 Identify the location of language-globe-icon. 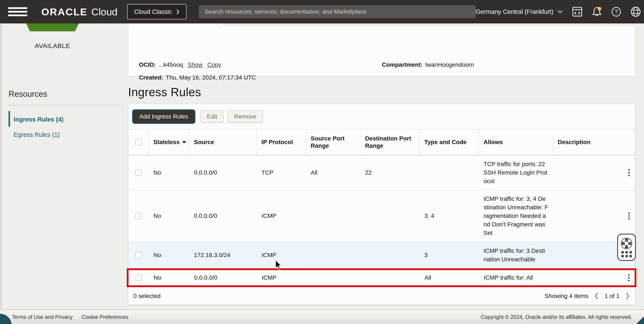
(636, 12).